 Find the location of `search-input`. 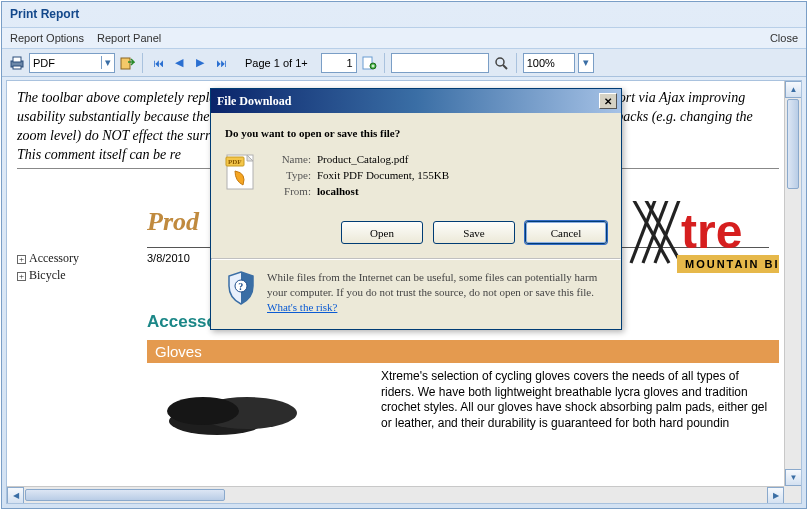

search-input is located at coordinates (440, 63).